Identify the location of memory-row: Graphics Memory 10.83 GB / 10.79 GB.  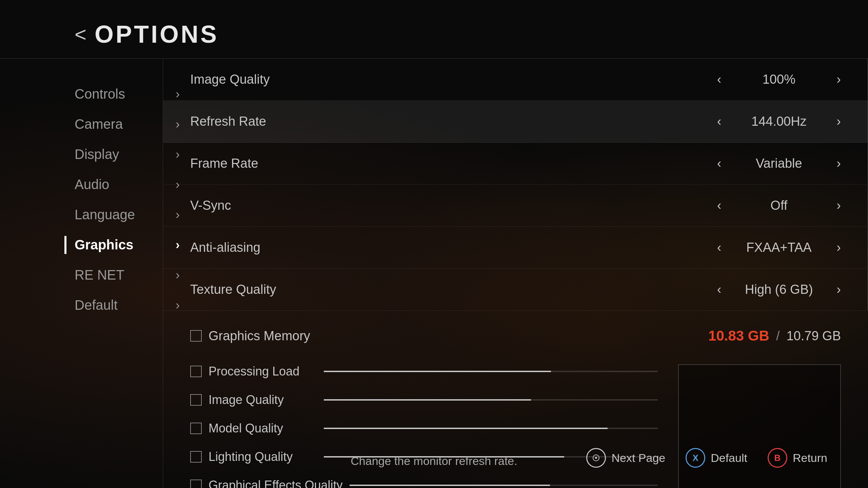
(515, 336).